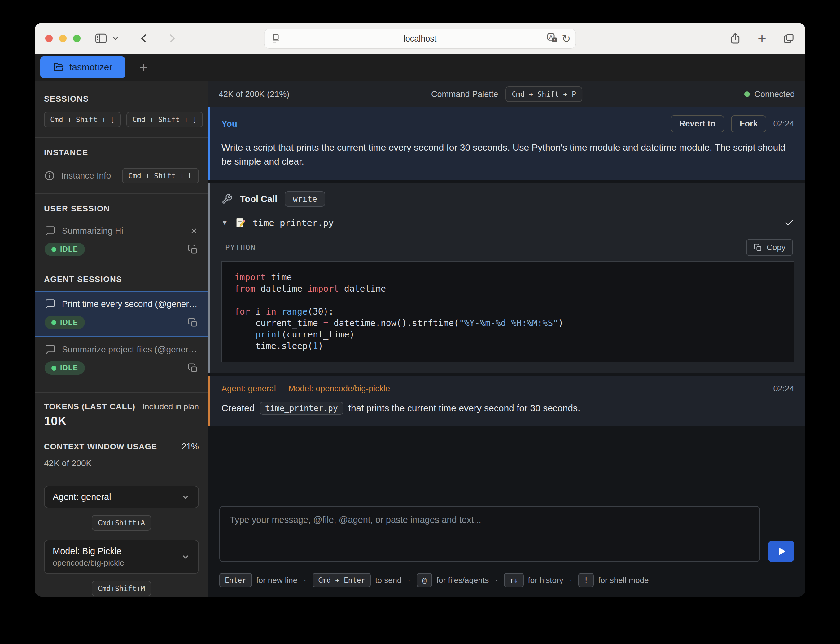  Describe the element at coordinates (698, 124) in the screenshot. I see `revert-to-button: Revert to` at that location.